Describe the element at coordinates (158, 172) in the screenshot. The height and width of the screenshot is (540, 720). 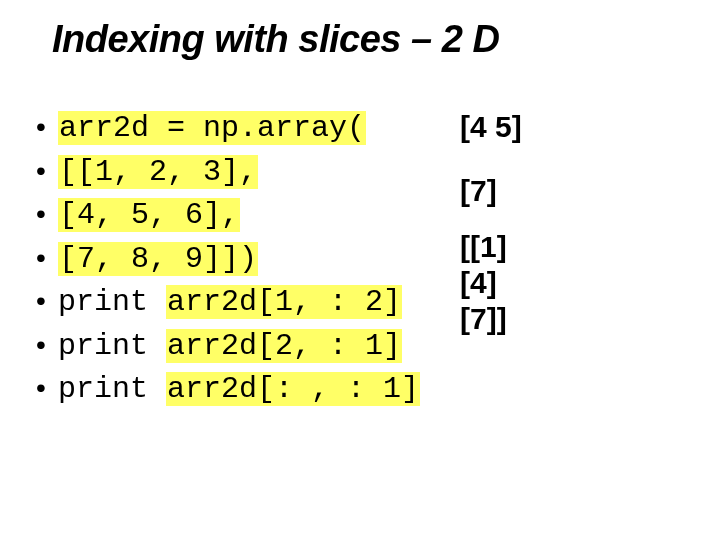
I see `code-text: [[1, 2, 3],` at that location.